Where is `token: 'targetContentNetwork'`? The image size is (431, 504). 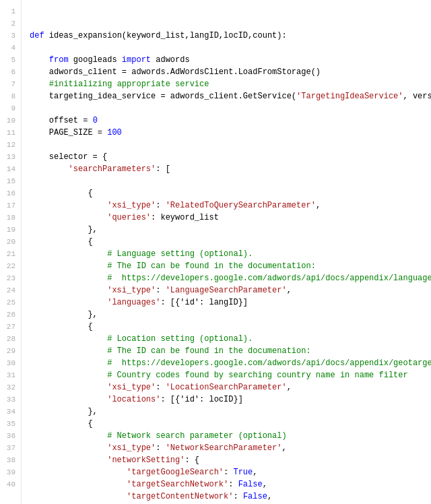 token: 'targetContentNetwork' is located at coordinates (180, 497).